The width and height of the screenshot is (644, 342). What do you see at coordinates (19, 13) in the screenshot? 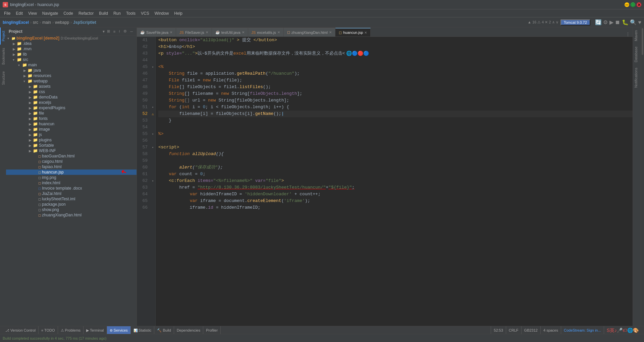
I see `menu-edit: Edit` at bounding box center [19, 13].